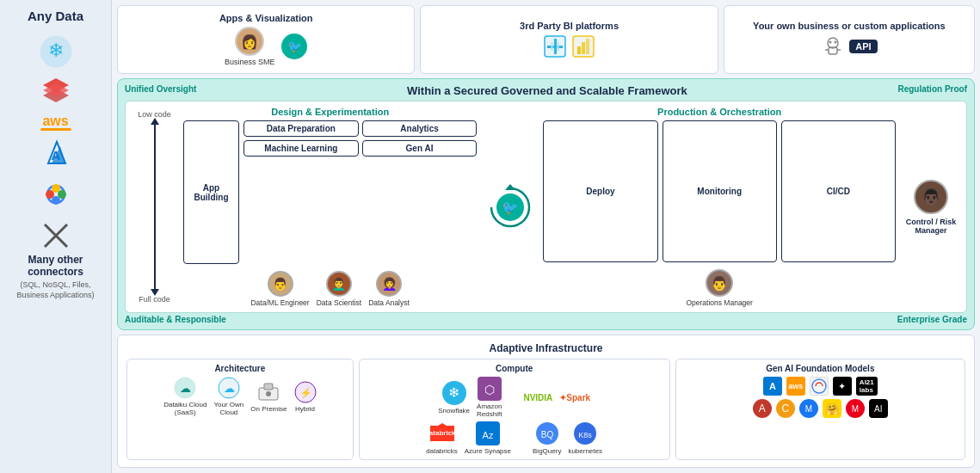 This screenshot has width=980, height=473. What do you see at coordinates (510, 207) in the screenshot?
I see `cycle-arrows-icon: 🐦` at bounding box center [510, 207].